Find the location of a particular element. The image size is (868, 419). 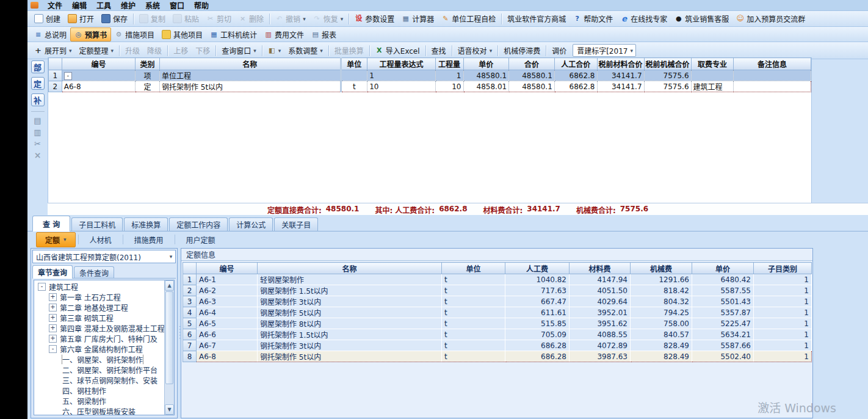

cell-machine: 828.49 is located at coordinates (662, 346).